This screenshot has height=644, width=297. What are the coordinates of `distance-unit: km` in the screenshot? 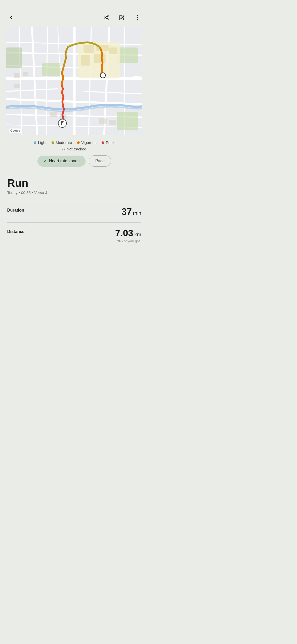 It's located at (138, 235).